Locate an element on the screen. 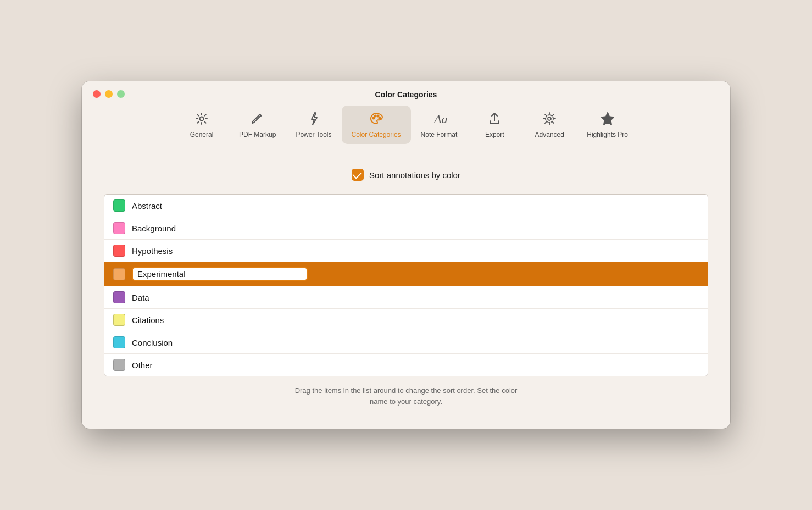 This screenshot has width=812, height=510. tab-advanced: Advanced is located at coordinates (549, 125).